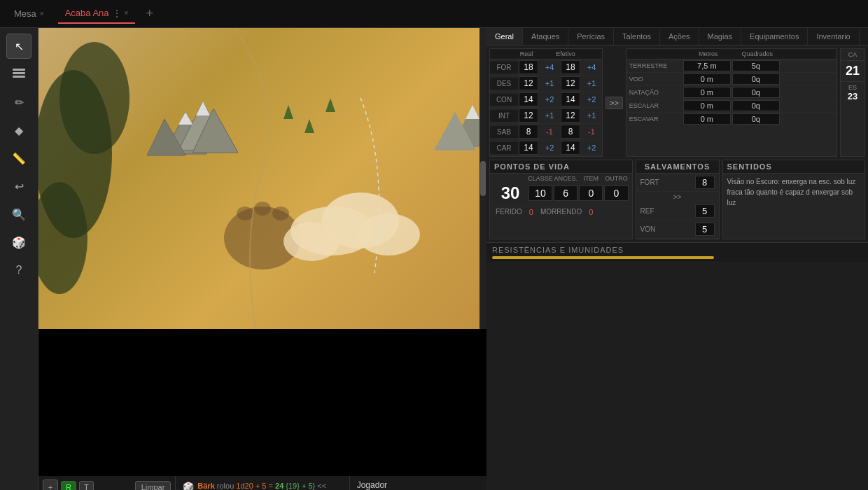 The width and height of the screenshot is (868, 490). What do you see at coordinates (853, 55) in the screenshot?
I see `ca-label: CA` at bounding box center [853, 55].